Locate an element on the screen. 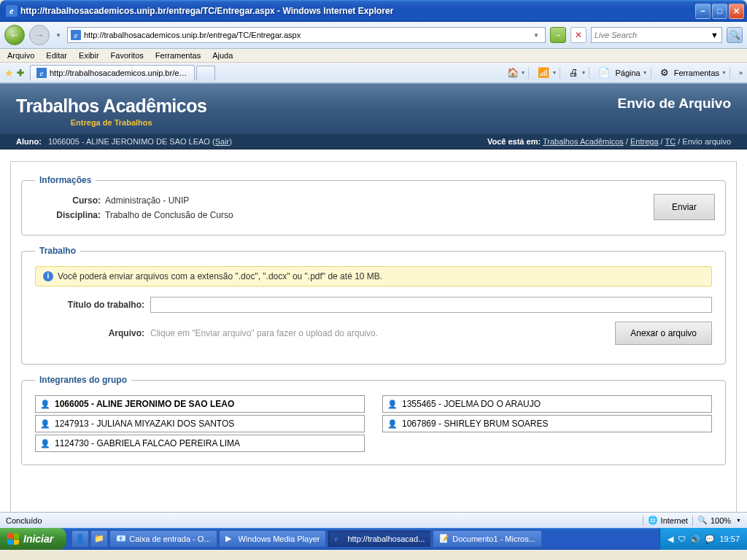  quicklaunch: 📁 is located at coordinates (99, 539).